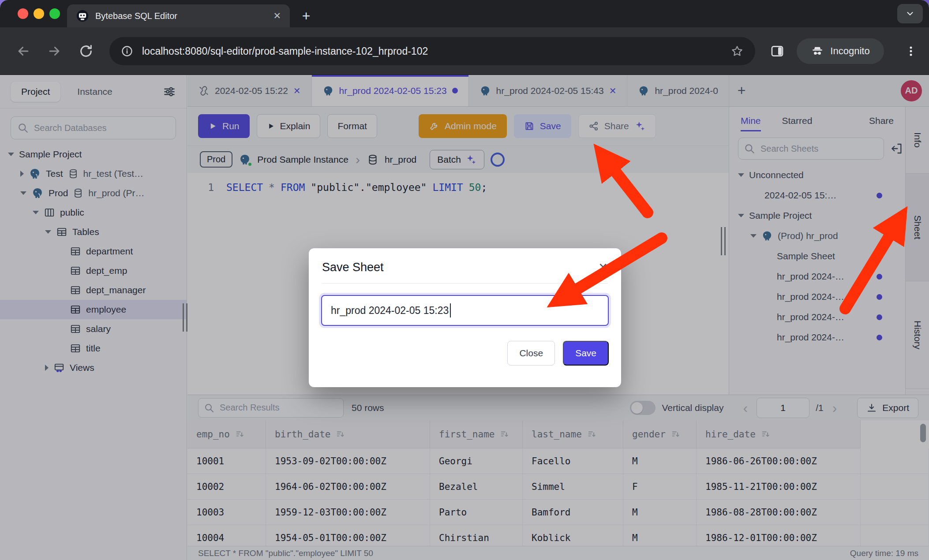  Describe the element at coordinates (911, 91) in the screenshot. I see `user-avatar: AD` at that location.